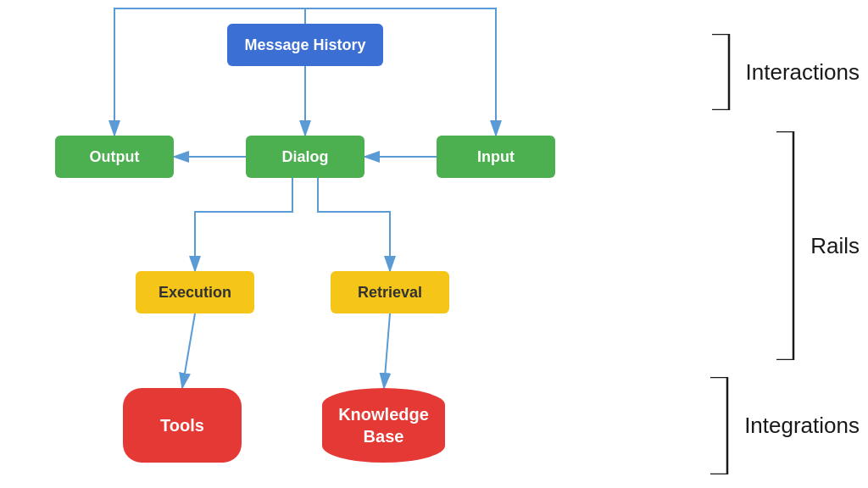 Image resolution: width=868 pixels, height=488 pixels. Describe the element at coordinates (802, 425) in the screenshot. I see `integrations-label: Integrations` at that location.